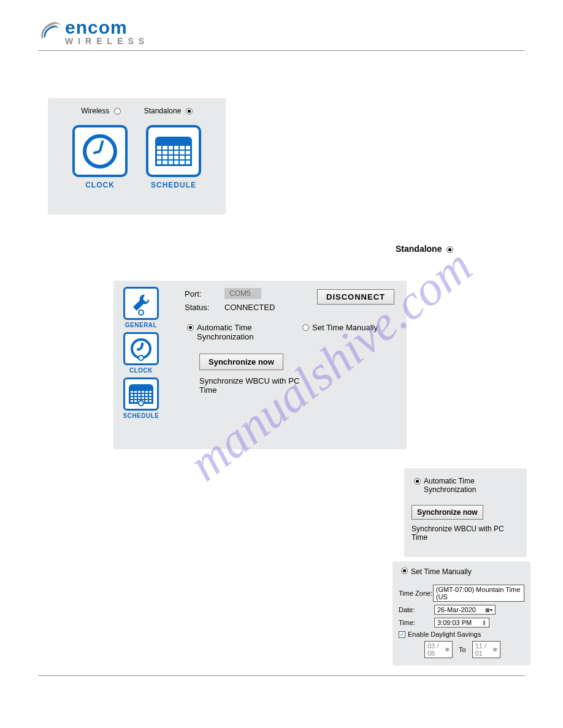 The height and width of the screenshot is (728, 563). Describe the element at coordinates (282, 34) in the screenshot. I see `page-header: encom WIRELESS` at that location.